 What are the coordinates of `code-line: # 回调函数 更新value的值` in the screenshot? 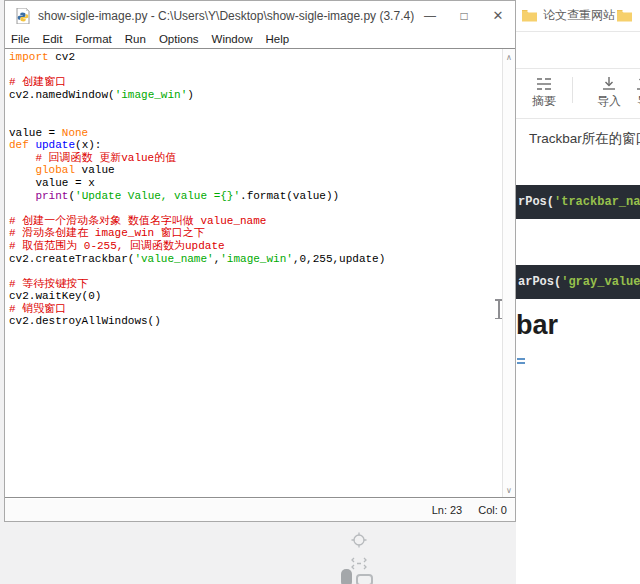 It's located at (256, 158).